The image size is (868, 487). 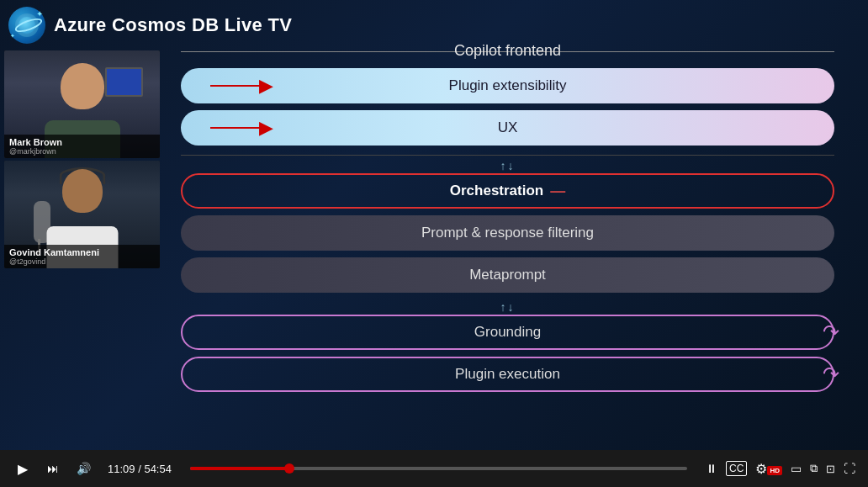 What do you see at coordinates (82, 146) in the screenshot?
I see `speaker1-label: Mark Brown @markjbrown` at bounding box center [82, 146].